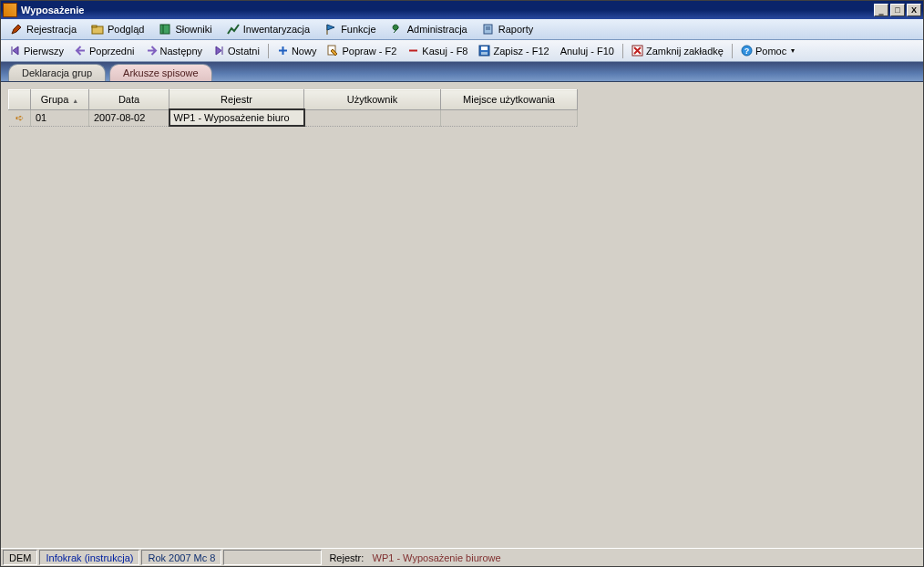  What do you see at coordinates (44, 51) in the screenshot?
I see `tbtn-label: Pierwszy` at bounding box center [44, 51].